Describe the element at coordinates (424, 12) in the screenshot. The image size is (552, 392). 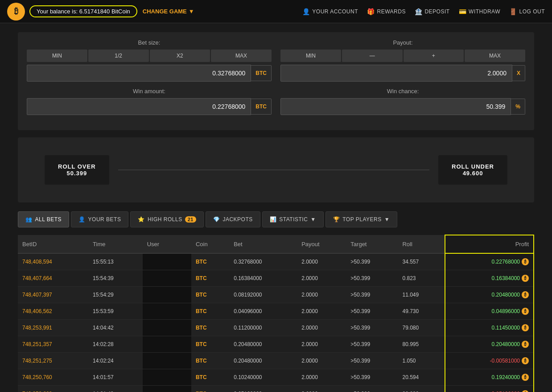
I see `header-nav: 👤 YOUR ACCOUNT 🎁 REWARDS 🏦 DEPOSIT 💳 WIT…` at that location.